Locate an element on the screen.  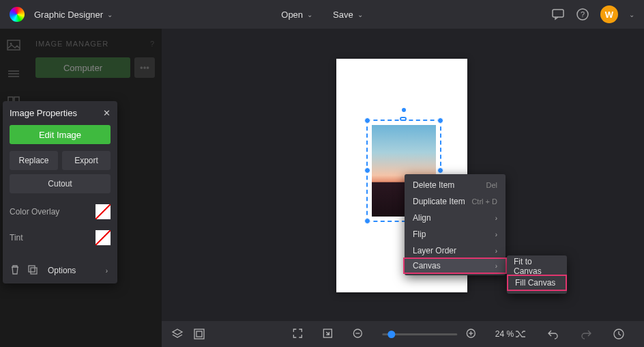
ctx-canvas: Canvas › is located at coordinates (455, 266).